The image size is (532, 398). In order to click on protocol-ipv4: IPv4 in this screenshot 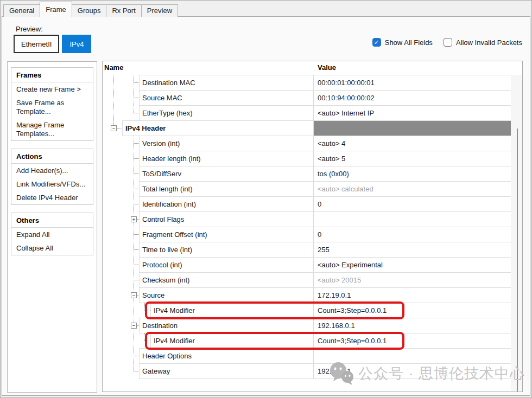, I will do `click(77, 44)`.